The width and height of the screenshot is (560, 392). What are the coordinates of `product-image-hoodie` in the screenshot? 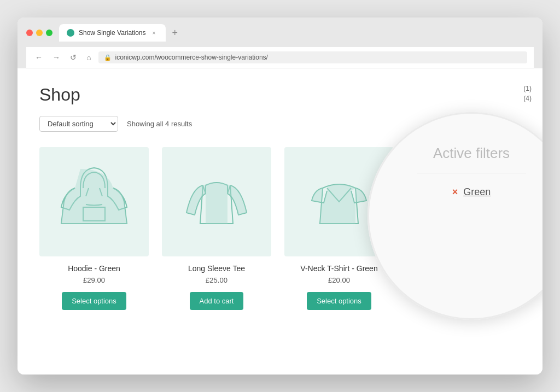 It's located at (94, 202).